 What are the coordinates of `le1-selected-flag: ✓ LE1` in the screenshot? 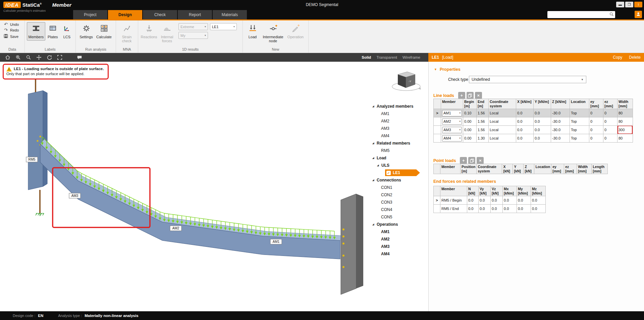 It's located at (402, 173).